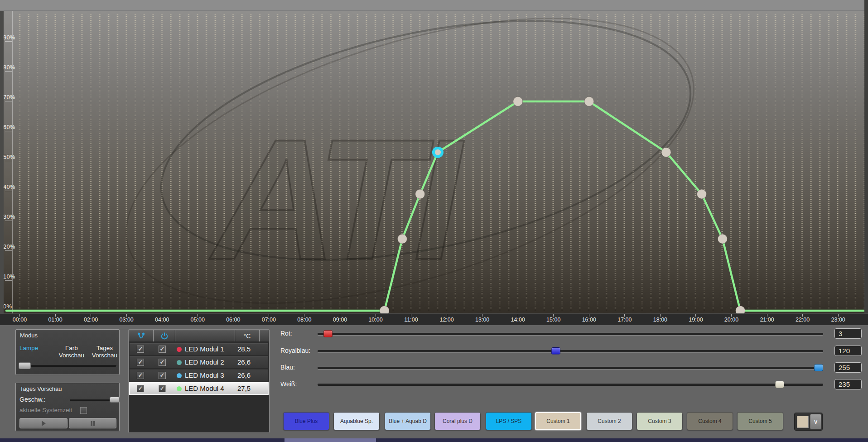 Image resolution: width=868 pixels, height=442 pixels. What do you see at coordinates (447, 320) in the screenshot?
I see `x-tick-label: 12:00` at bounding box center [447, 320].